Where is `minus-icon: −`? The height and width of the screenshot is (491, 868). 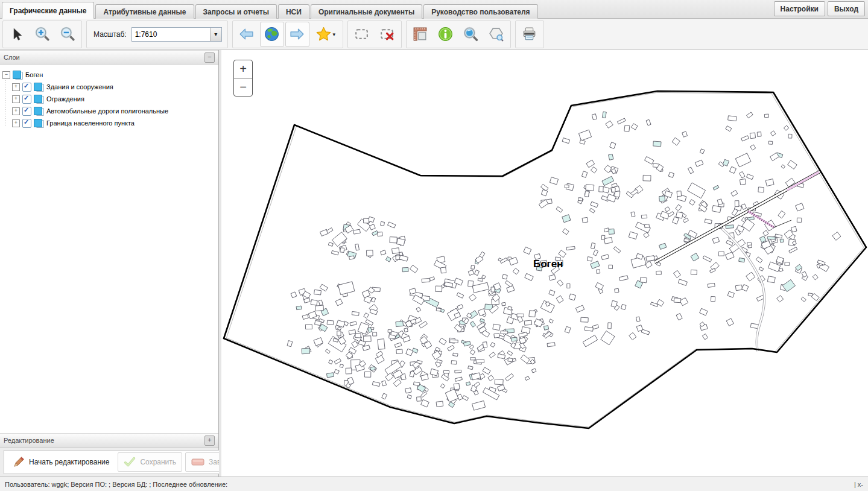 minus-icon: − is located at coordinates (209, 57).